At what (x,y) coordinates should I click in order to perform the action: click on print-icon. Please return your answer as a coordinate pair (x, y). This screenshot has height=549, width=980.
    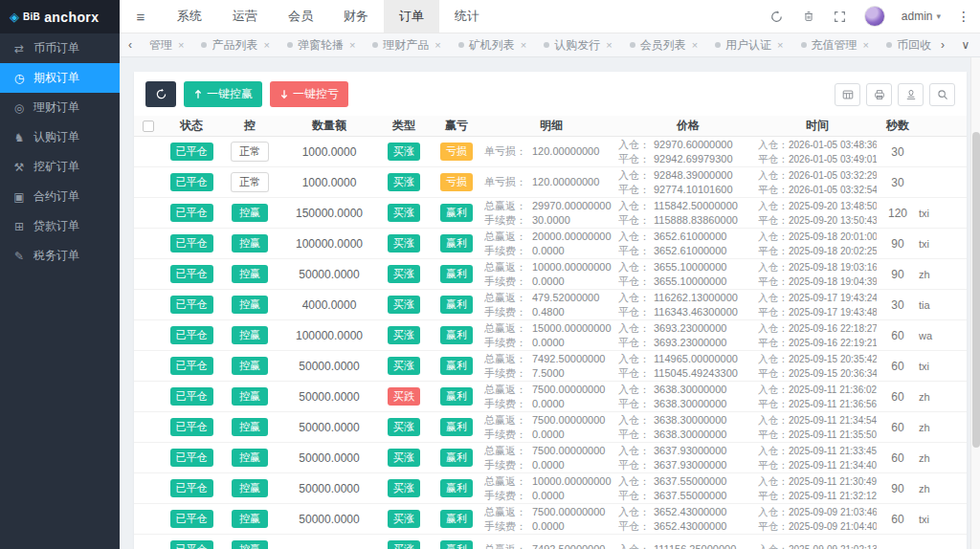
    Looking at the image, I should click on (879, 95).